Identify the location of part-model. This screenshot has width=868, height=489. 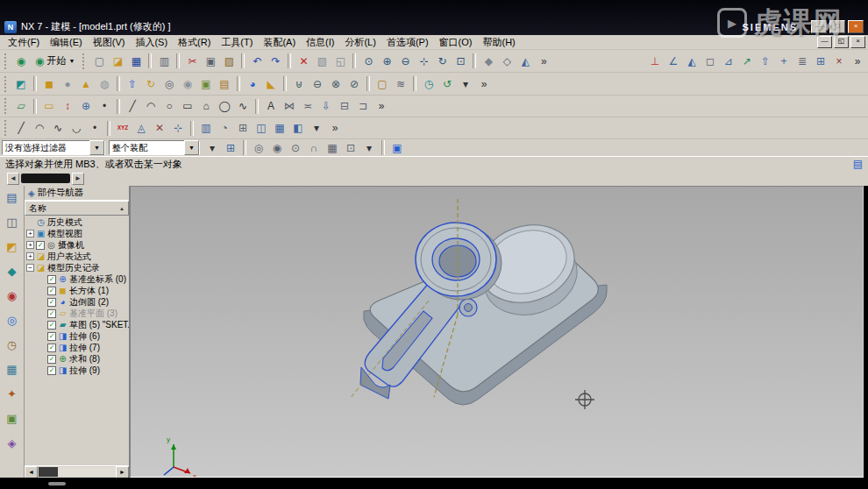
(484, 308).